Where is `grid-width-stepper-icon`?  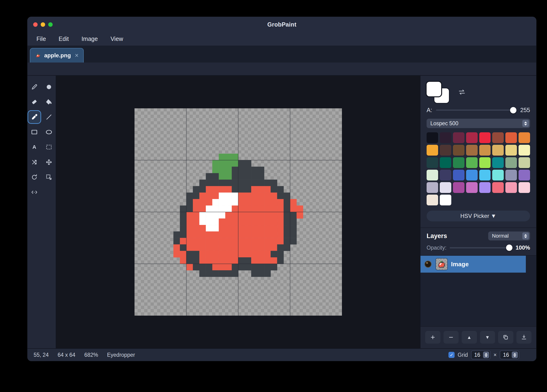 grid-width-stepper-icon is located at coordinates (486, 355).